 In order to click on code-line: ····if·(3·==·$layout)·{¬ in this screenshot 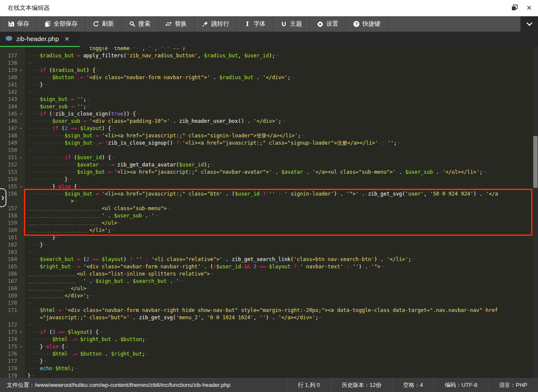, I will do `click(283, 332)`.